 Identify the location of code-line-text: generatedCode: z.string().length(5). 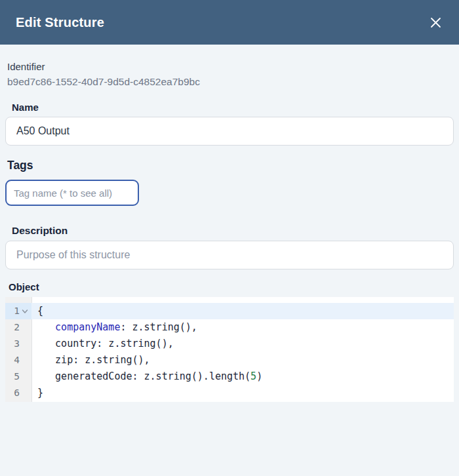
(243, 376).